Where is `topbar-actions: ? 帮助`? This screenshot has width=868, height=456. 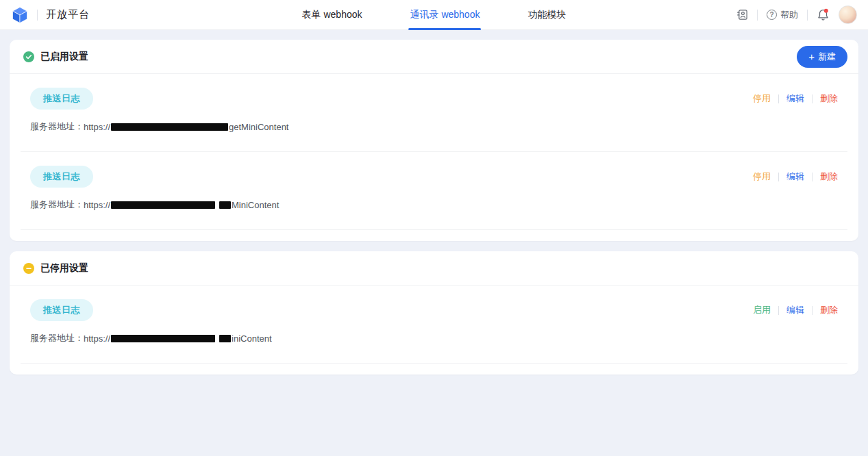 topbar-actions: ? 帮助 is located at coordinates (797, 15).